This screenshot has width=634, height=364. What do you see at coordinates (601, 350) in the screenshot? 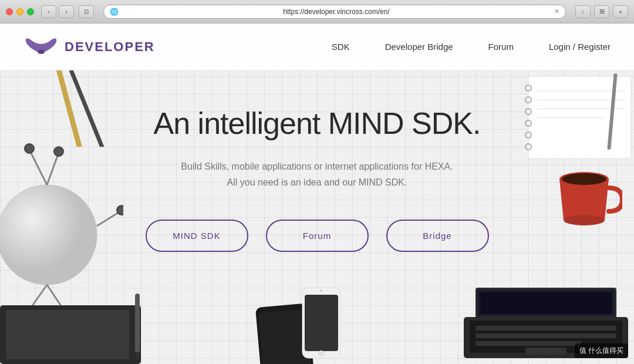
I see `watermark-text: 值 什么值得买` at bounding box center [601, 350].